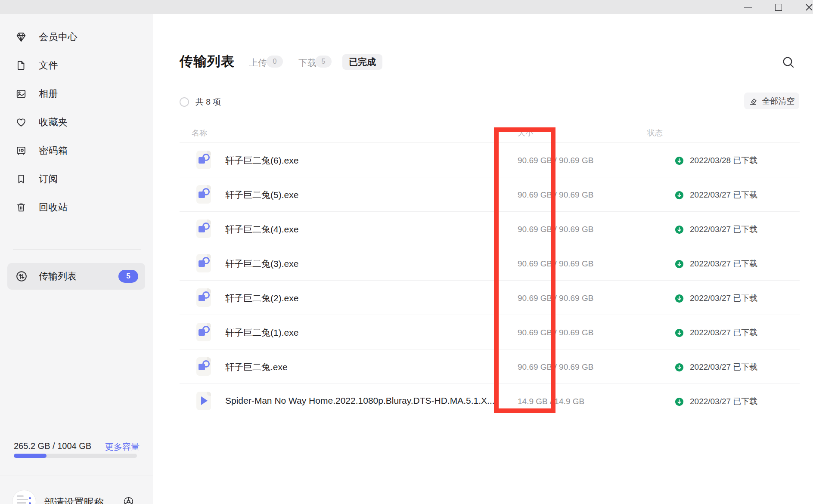  Describe the element at coordinates (490, 229) in the screenshot. I see `table-row: 轩子巨二兔(4).exe 90.69 GB / 90.69 GB 2022/03…` at that location.